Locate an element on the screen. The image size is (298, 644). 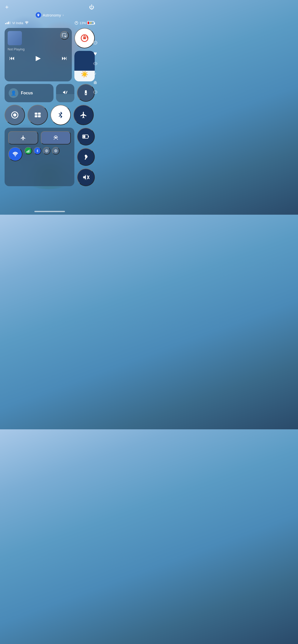
volume-mute-icon is located at coordinates (65, 93).